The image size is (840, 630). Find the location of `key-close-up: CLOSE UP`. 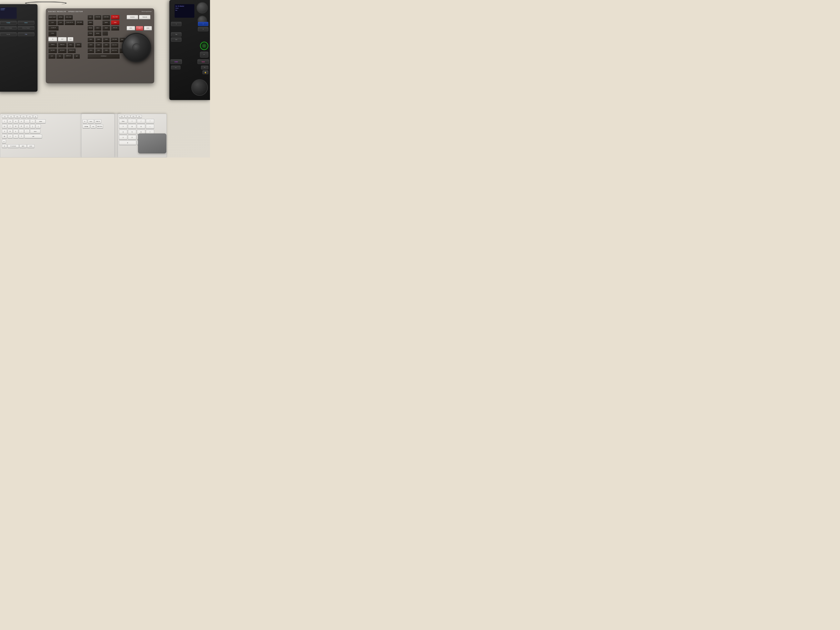

key-close-up: CLOSE UP is located at coordinates (54, 28).